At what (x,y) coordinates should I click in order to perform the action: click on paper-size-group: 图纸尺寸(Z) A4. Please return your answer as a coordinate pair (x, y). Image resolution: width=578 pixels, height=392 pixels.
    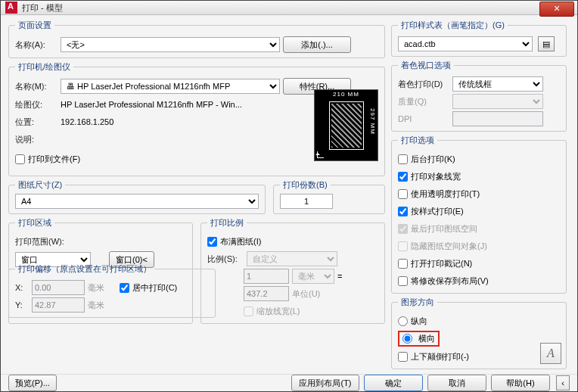
    Looking at the image, I should click on (137, 197).